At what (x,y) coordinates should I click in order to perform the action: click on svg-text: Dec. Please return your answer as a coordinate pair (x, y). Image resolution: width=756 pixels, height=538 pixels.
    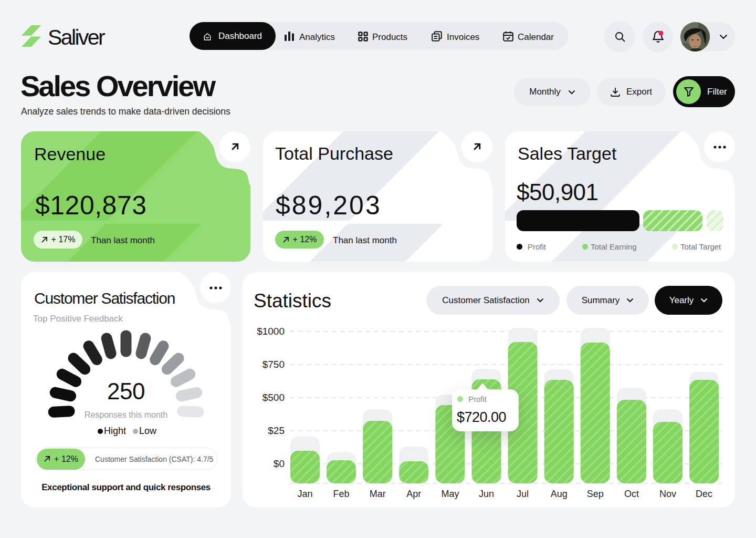
    Looking at the image, I should click on (704, 494).